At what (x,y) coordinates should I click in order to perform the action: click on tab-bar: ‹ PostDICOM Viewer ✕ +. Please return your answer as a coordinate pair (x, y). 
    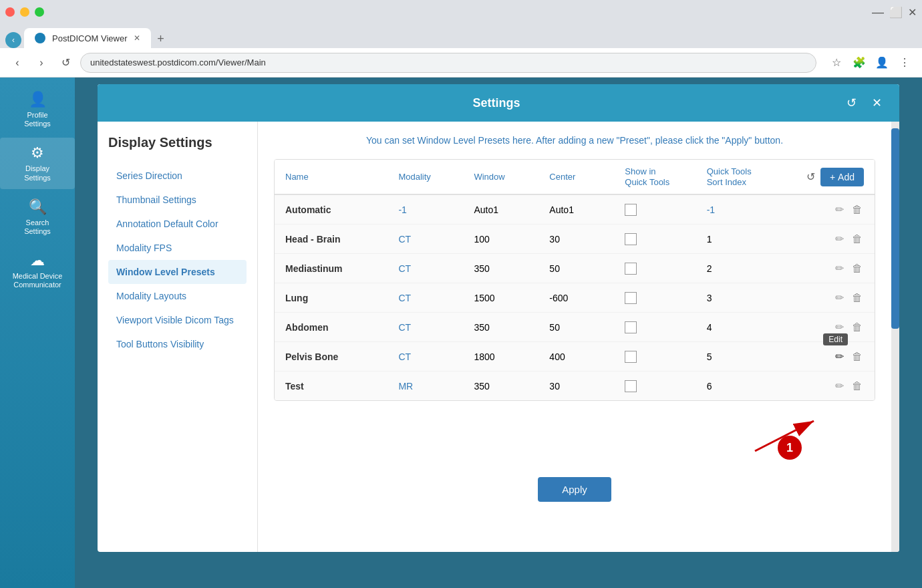
    Looking at the image, I should click on (461, 36).